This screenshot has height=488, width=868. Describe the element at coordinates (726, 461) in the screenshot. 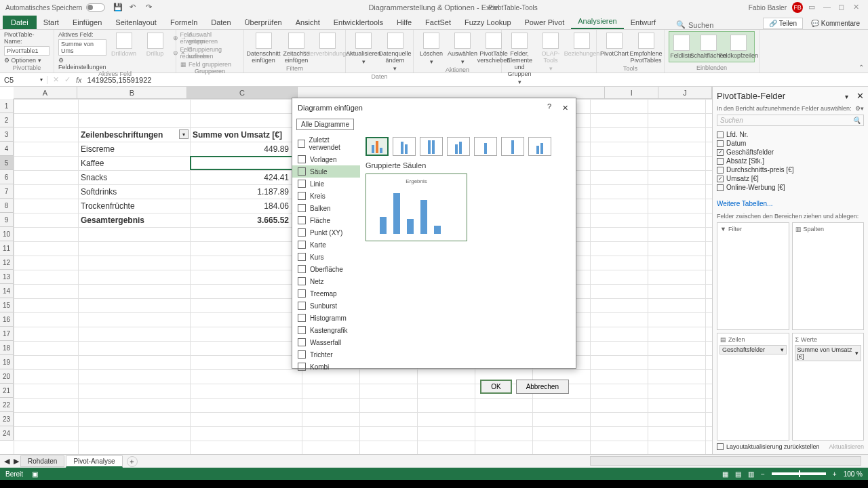

I see `horizontal-scrollbar` at that location.